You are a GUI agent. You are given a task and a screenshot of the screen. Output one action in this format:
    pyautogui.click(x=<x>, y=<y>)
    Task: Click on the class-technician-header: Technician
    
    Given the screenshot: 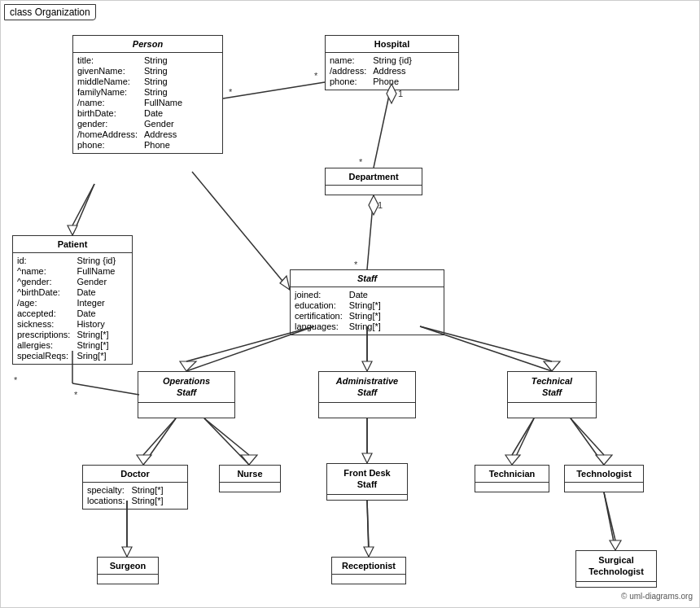 What is the action you would take?
    pyautogui.click(x=512, y=474)
    